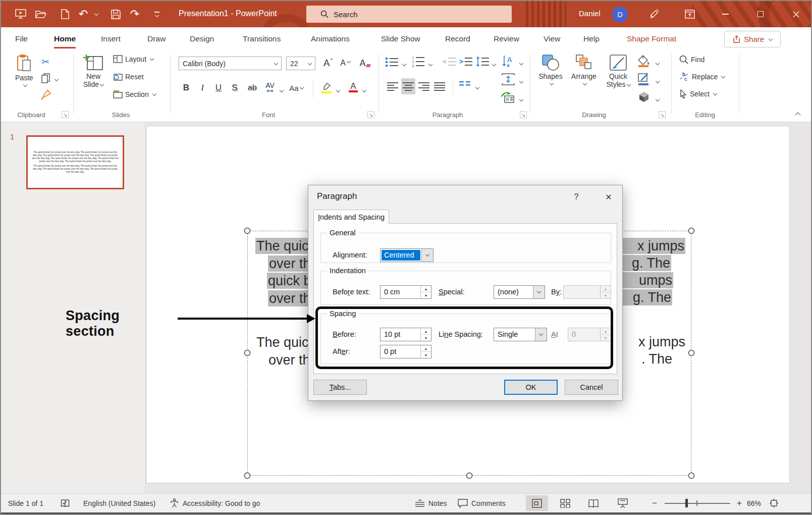  What do you see at coordinates (328, 63) in the screenshot?
I see `grow-font-button: A^` at bounding box center [328, 63].